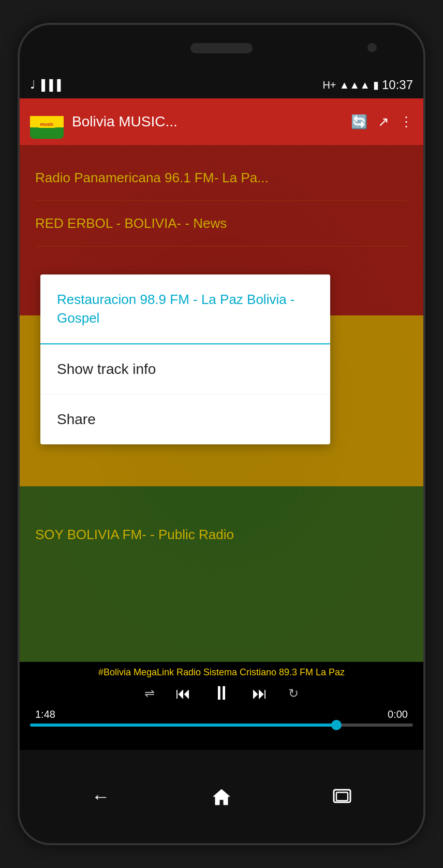  What do you see at coordinates (329, 85) in the screenshot?
I see `network-type: H+` at bounding box center [329, 85].